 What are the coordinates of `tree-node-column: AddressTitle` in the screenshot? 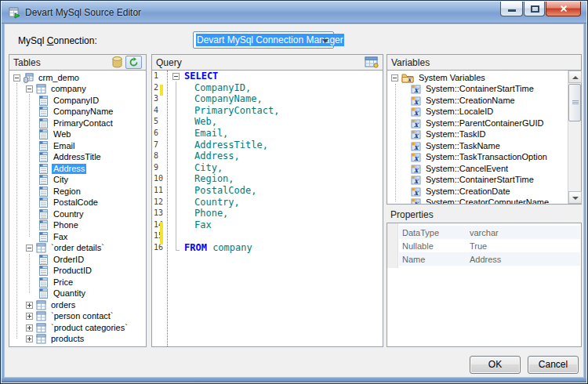 It's located at (78, 158).